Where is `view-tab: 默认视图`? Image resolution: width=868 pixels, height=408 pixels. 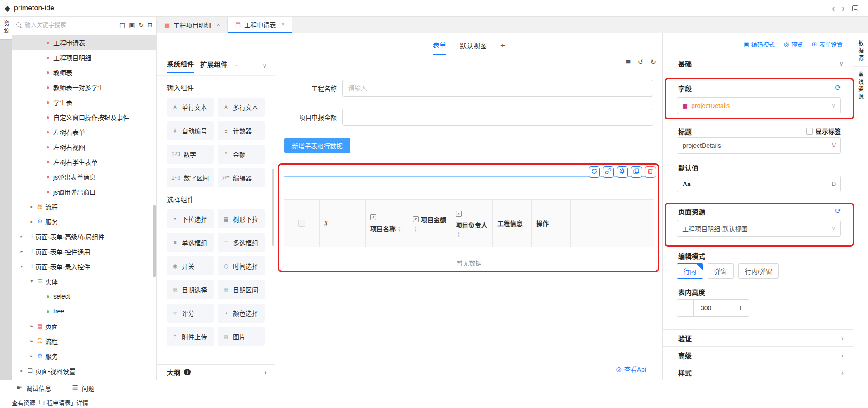 view-tab: 默认视图 is located at coordinates (473, 48).